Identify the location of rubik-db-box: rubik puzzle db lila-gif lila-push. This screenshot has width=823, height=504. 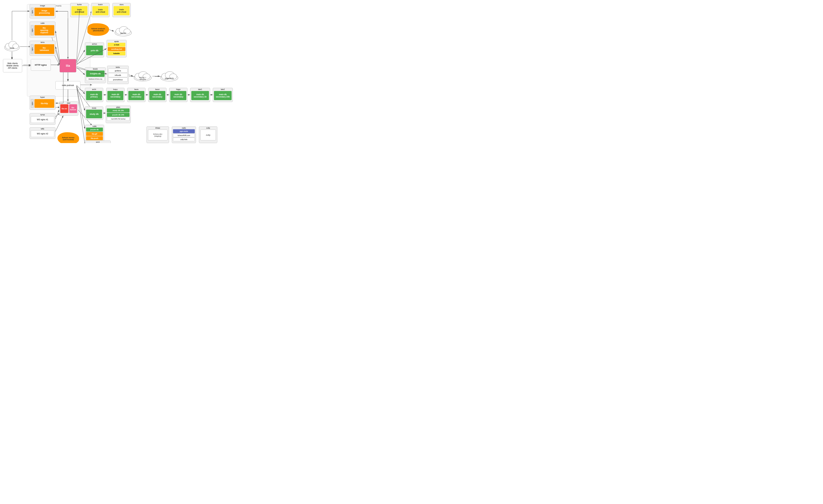
(95, 133).